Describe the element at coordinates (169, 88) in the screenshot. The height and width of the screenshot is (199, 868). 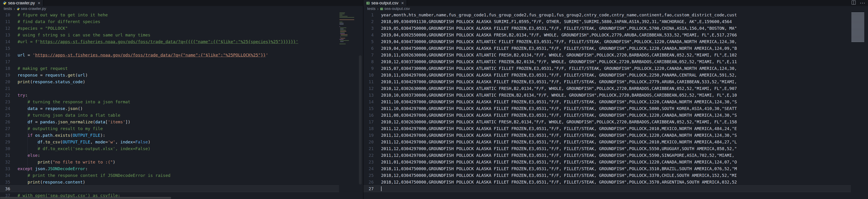
I see `code-line: 21` at that location.